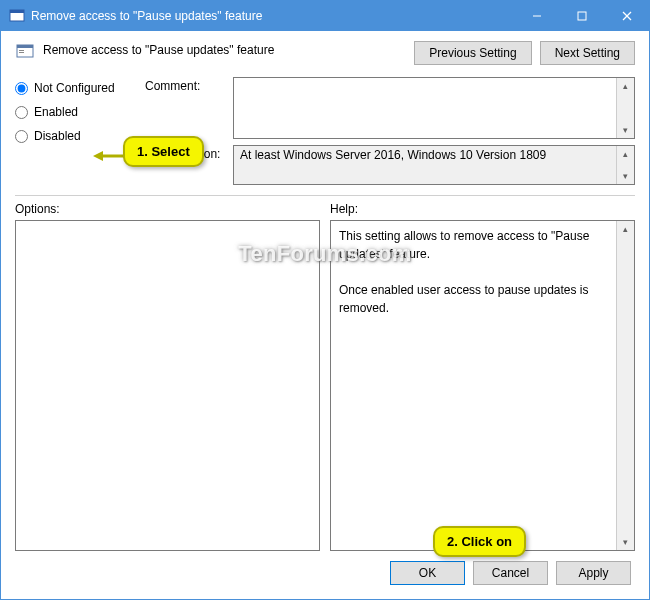  I want to click on supported-value: At least Windows Server 2016, Windows 10…, so click(425, 165).